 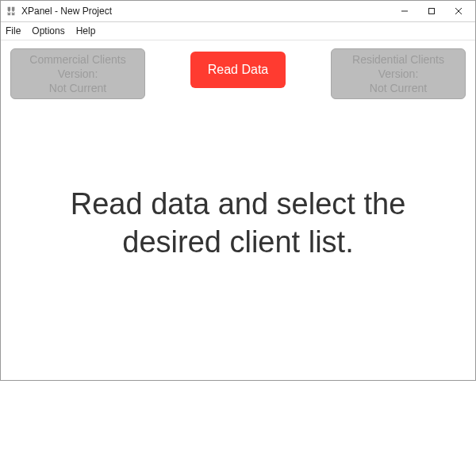 What do you see at coordinates (13, 31) in the screenshot?
I see `menu-file: File` at bounding box center [13, 31].